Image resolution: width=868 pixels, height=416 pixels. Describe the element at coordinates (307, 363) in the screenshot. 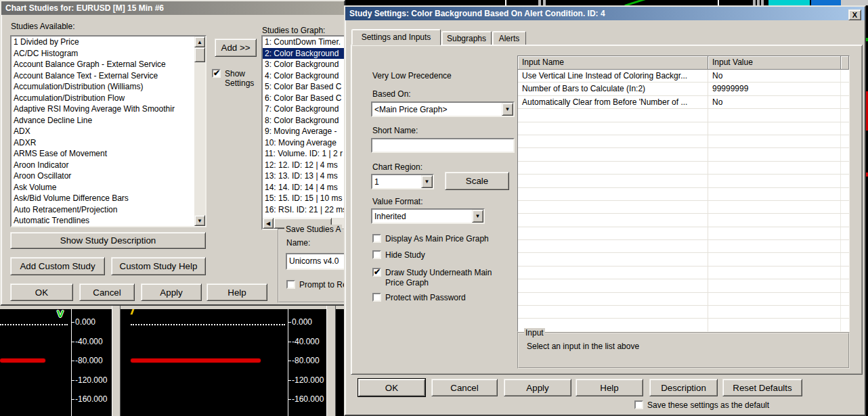

I see `chart-scale-2: 0.000-40.000-80.000-120.000-160.000` at that location.